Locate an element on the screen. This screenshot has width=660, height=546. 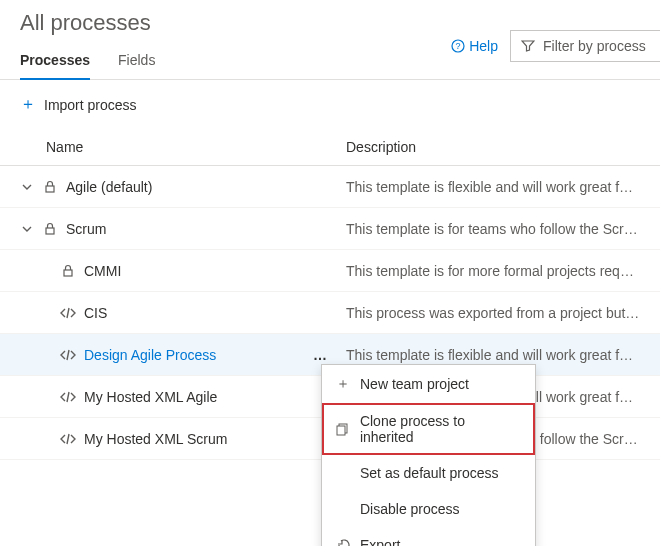
cell-name: My Hosted XML Scrum is located at coordinates (183, 439).